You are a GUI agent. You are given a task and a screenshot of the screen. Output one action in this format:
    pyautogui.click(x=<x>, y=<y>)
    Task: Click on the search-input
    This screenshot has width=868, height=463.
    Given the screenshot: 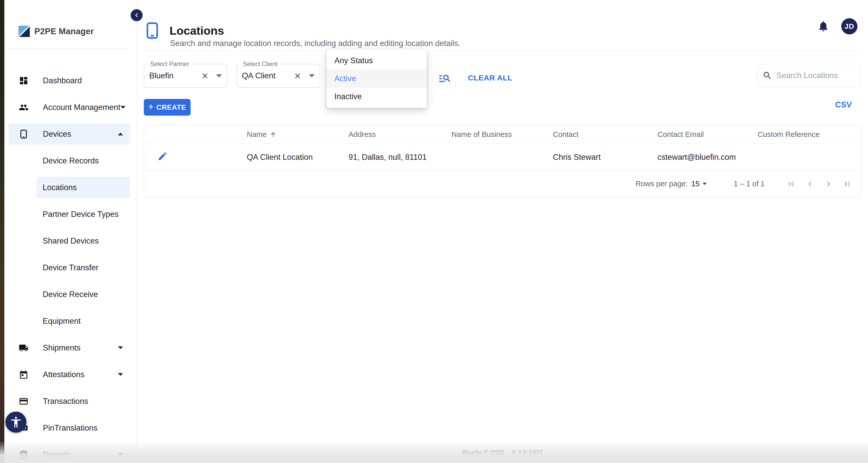 What is the action you would take?
    pyautogui.click(x=816, y=76)
    